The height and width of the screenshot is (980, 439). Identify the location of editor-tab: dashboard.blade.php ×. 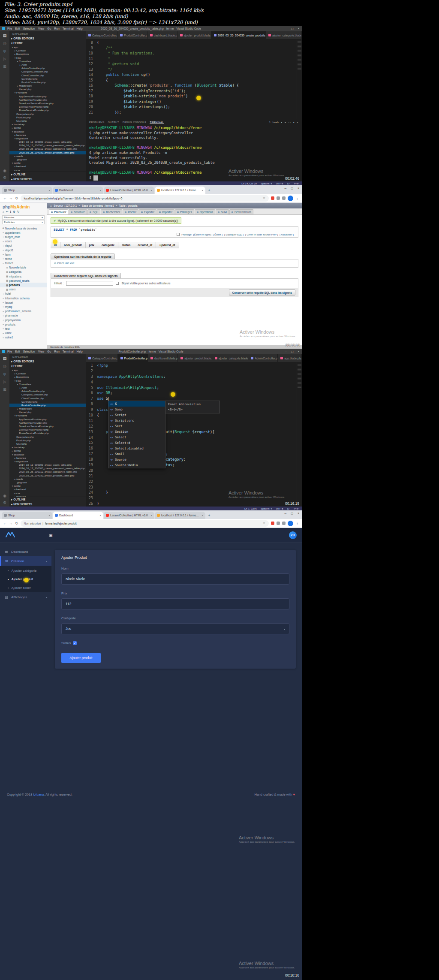
(162, 35).